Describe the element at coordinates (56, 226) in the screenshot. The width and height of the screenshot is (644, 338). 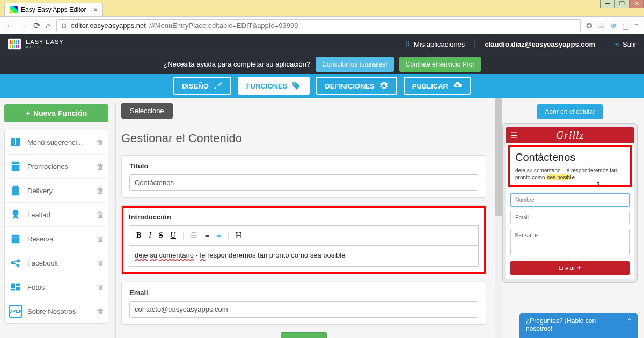
I see `function-list: Menú sugerenci...🗑 Promociones🗑 Delivery…` at that location.